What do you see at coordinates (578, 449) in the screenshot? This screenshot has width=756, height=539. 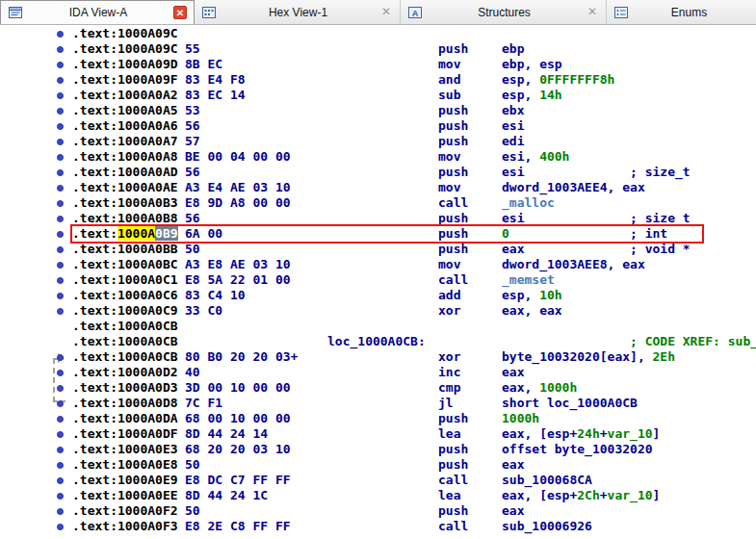 I see `operands: offset byte_10032020` at bounding box center [578, 449].